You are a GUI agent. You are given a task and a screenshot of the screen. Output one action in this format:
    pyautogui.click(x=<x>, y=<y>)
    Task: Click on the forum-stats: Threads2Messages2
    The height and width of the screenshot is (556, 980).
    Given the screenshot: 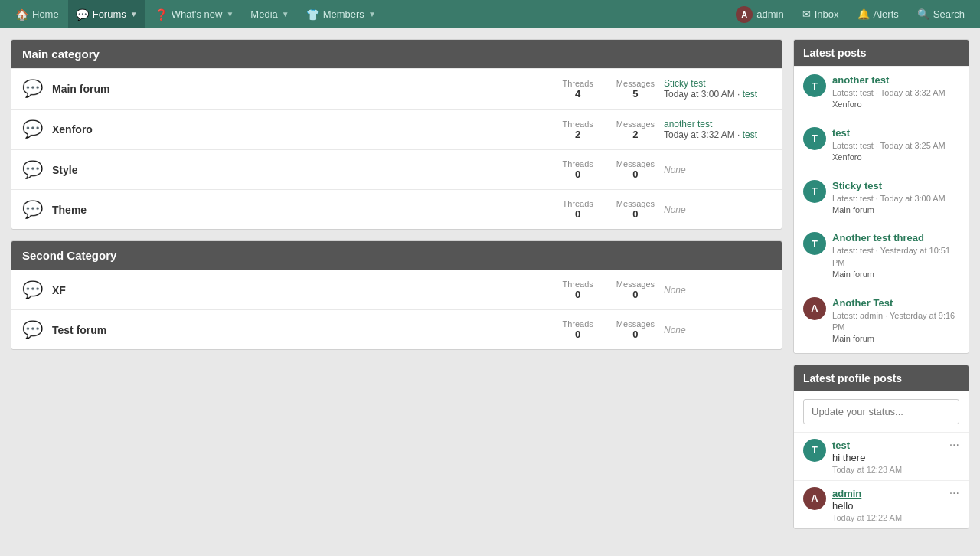 What is the action you would take?
    pyautogui.click(x=609, y=130)
    